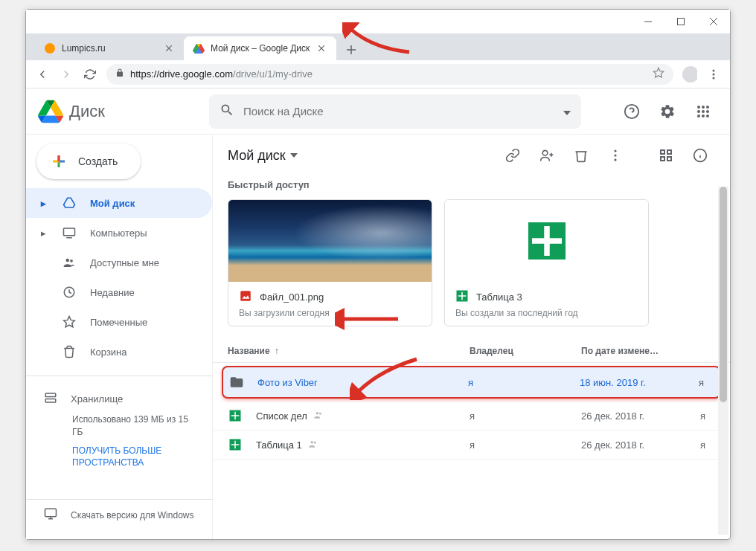  What do you see at coordinates (472, 445) in the screenshot?
I see `file-row-sheet: Таблица 1 я 26 дек. 2018 г. я` at bounding box center [472, 445].